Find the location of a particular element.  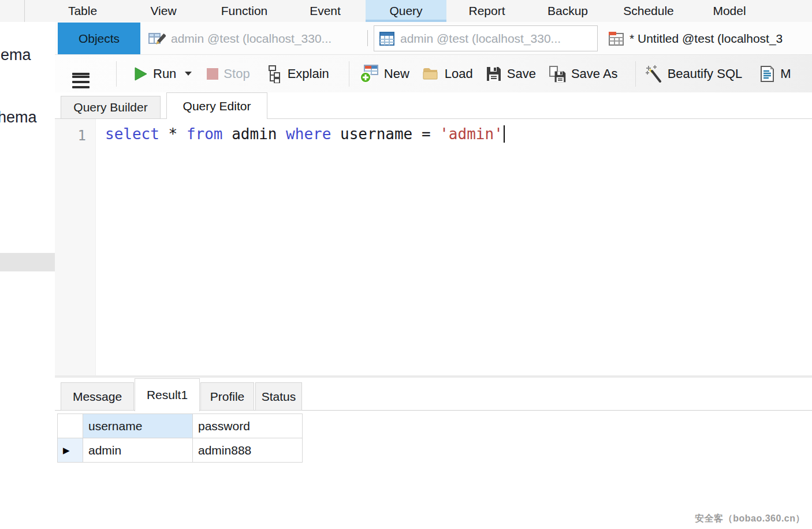

load-button: Load is located at coordinates (448, 74).